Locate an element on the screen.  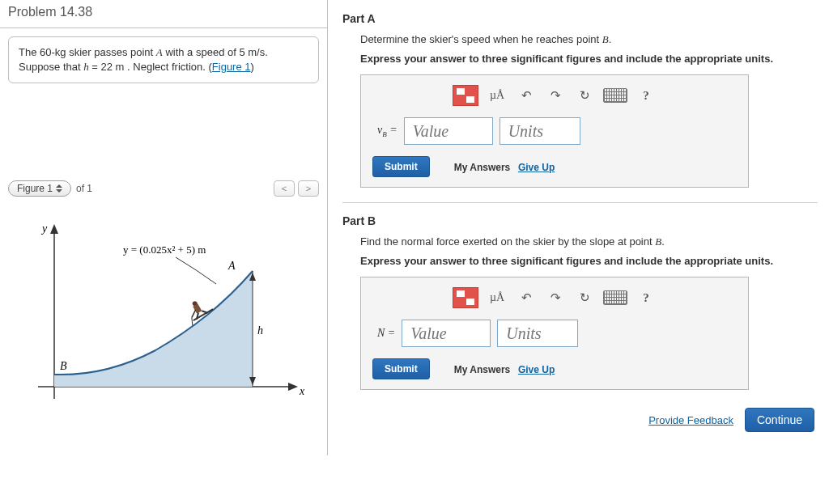
footer-row: Provide Feedback Continue is located at coordinates (580, 420).